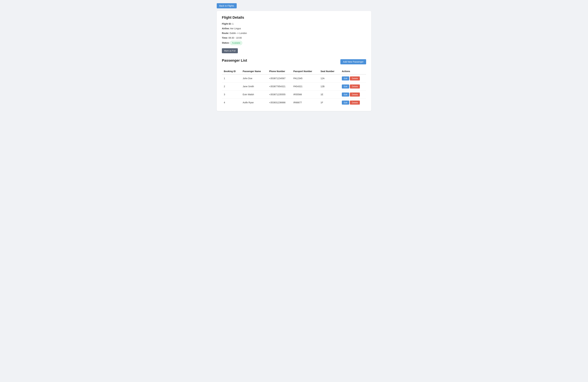 The image size is (588, 382). I want to click on back-to-flights-button: Back to Flights, so click(227, 6).